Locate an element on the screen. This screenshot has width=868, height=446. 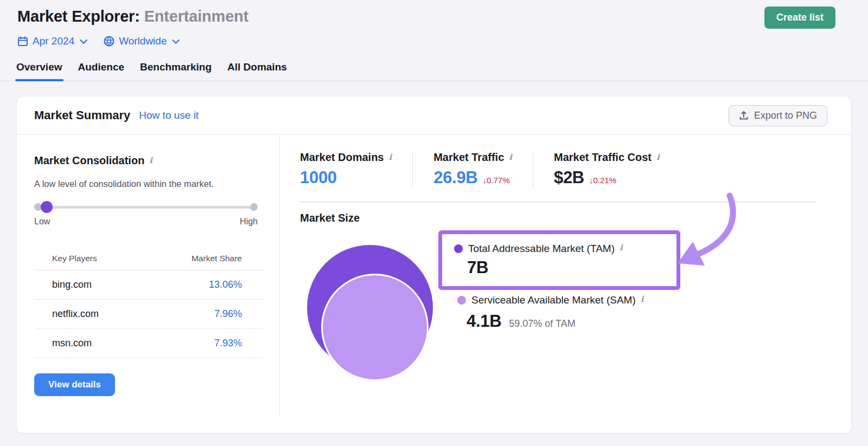
sam-legend-row: Serviceable Available Market (SAM) i is located at coordinates (550, 300).